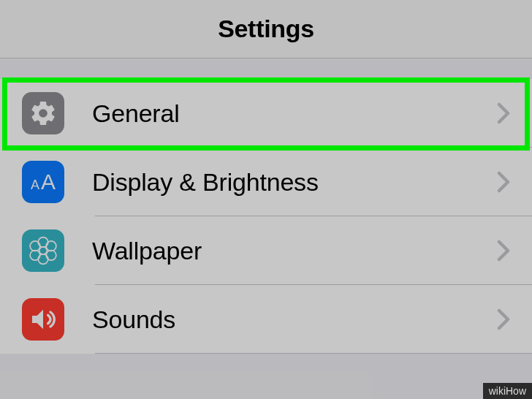 Image resolution: width=532 pixels, height=399 pixels. What do you see at coordinates (294, 114) in the screenshot?
I see `row-label-general: General` at bounding box center [294, 114].